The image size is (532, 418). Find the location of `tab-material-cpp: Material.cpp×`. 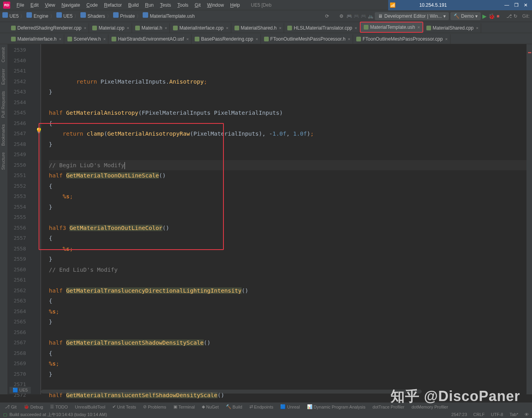

tab-material-cpp: Material.cpp× is located at coordinates (110, 28).